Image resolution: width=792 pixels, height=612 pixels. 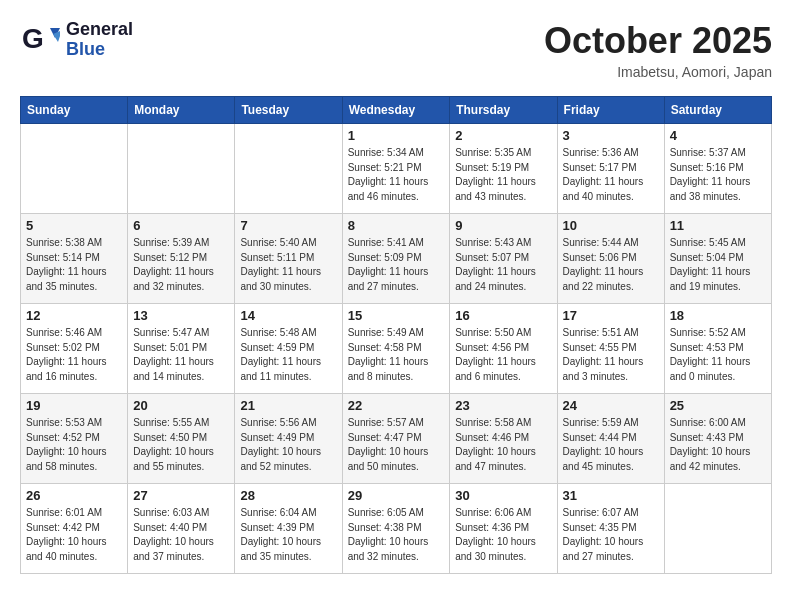 I want to click on calendar-cell: 31Sunrise: 6:07 AM Sunset: 4:35 PM Dayli…, so click(x=610, y=529).